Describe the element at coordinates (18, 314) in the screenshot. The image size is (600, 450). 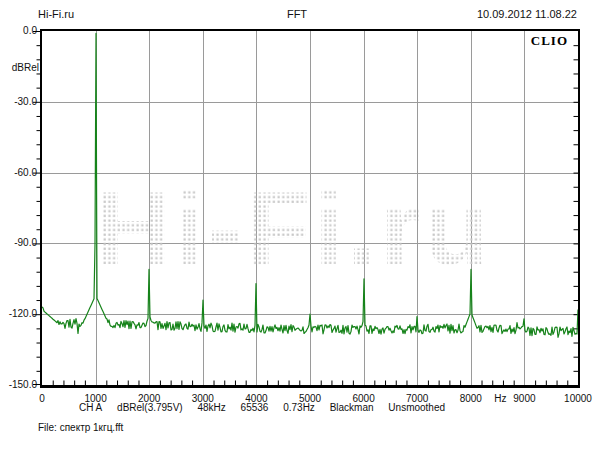
I see `y-tick-label: -120.0` at that location.